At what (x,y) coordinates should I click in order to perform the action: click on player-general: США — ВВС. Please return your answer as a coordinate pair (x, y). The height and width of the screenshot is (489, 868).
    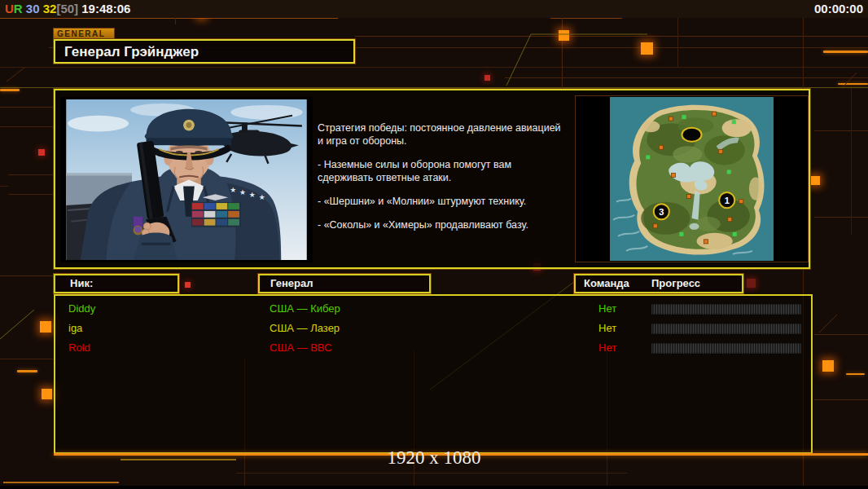
    Looking at the image, I should click on (301, 348).